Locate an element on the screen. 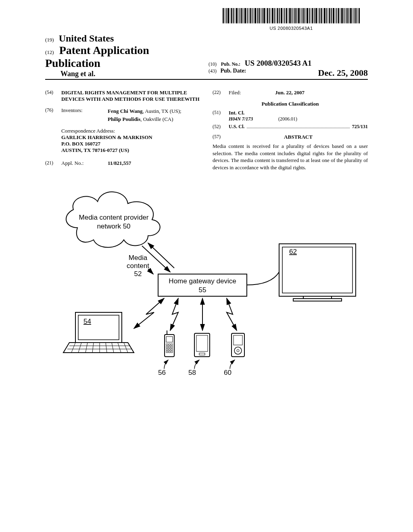 The height and width of the screenshot is (532, 413). abstract-heading: ABSTRACT is located at coordinates (298, 137).